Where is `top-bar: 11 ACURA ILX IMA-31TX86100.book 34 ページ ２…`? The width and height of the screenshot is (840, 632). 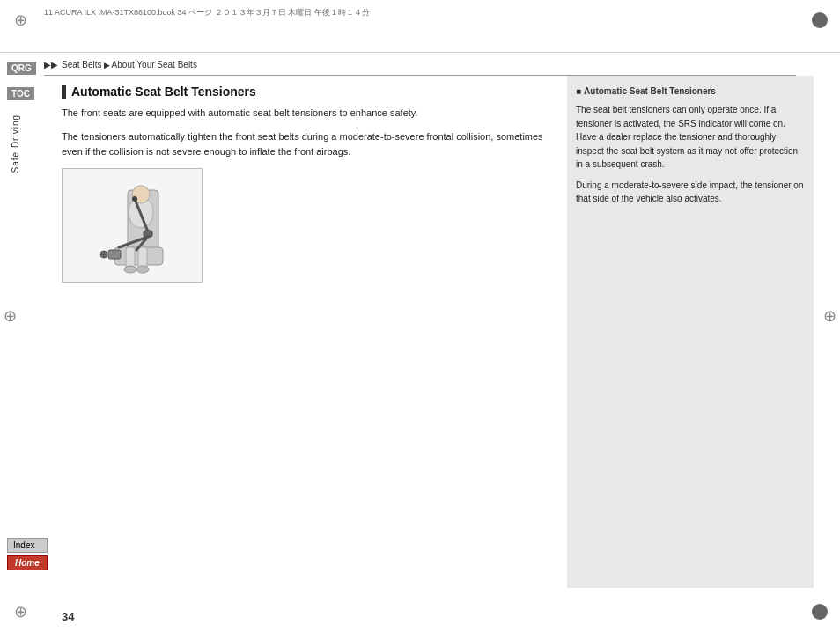 top-bar: 11 ACURA ILX IMA-31TX86100.book 34 ページ ２… is located at coordinates (420, 26).